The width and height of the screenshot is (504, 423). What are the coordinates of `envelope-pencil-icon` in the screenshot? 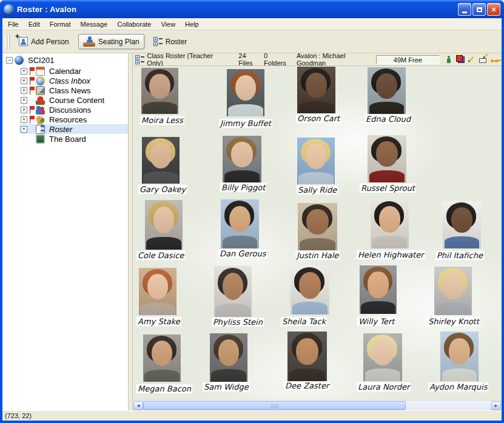 It's located at (483, 59).